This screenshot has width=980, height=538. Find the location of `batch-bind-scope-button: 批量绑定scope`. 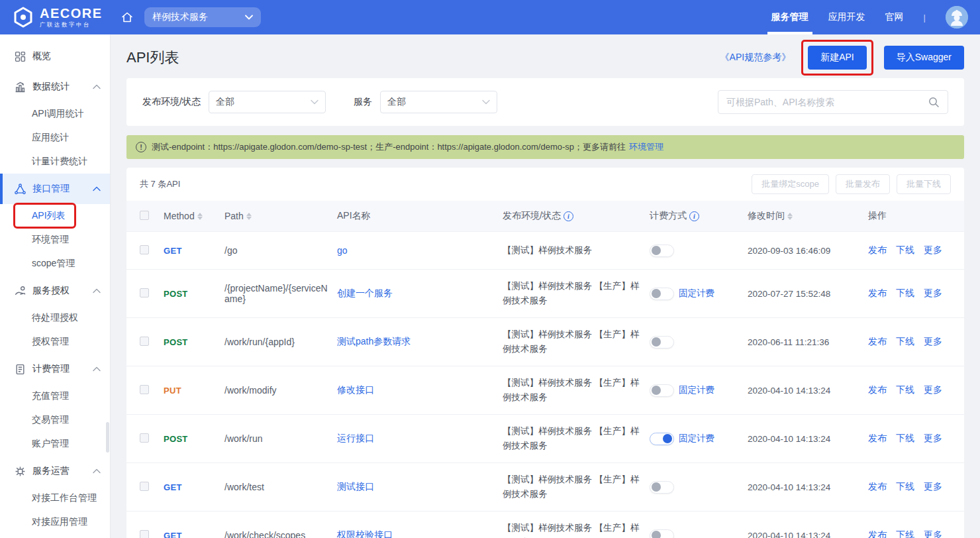

batch-bind-scope-button: 批量绑定scope is located at coordinates (791, 184).